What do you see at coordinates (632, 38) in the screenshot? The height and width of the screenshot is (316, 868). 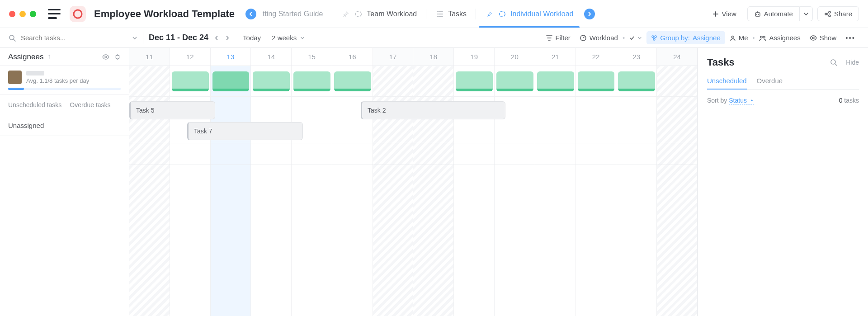 I see `workload-checkbox` at bounding box center [632, 38].